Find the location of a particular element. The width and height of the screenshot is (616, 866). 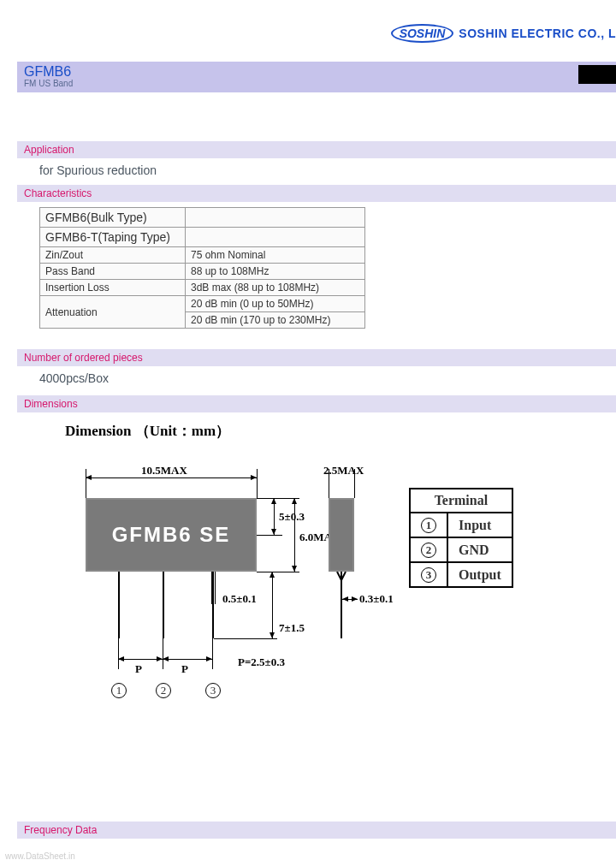

cell: 3dB max (88 up to 108MHz) is located at coordinates (275, 288).